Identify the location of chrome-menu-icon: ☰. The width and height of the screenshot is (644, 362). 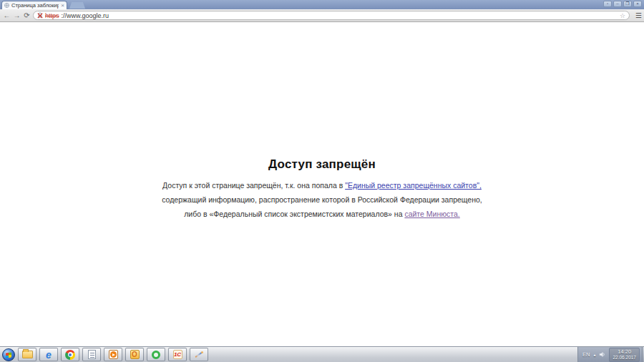
(638, 16).